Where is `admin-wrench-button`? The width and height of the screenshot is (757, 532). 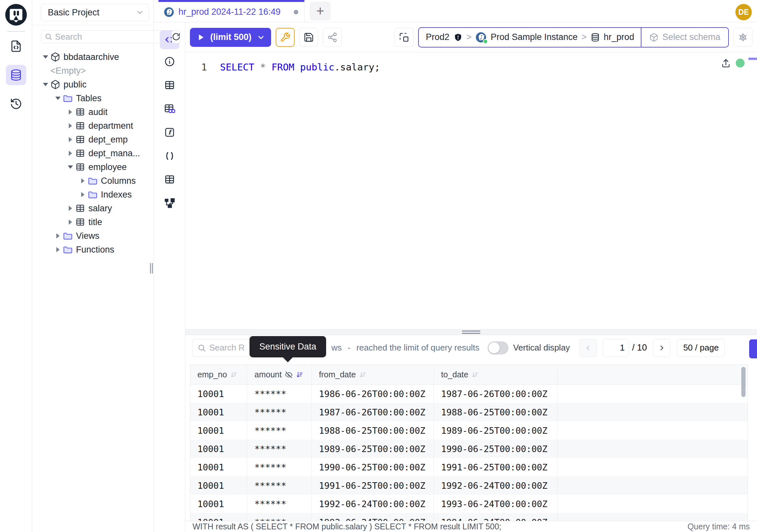 admin-wrench-button is located at coordinates (285, 37).